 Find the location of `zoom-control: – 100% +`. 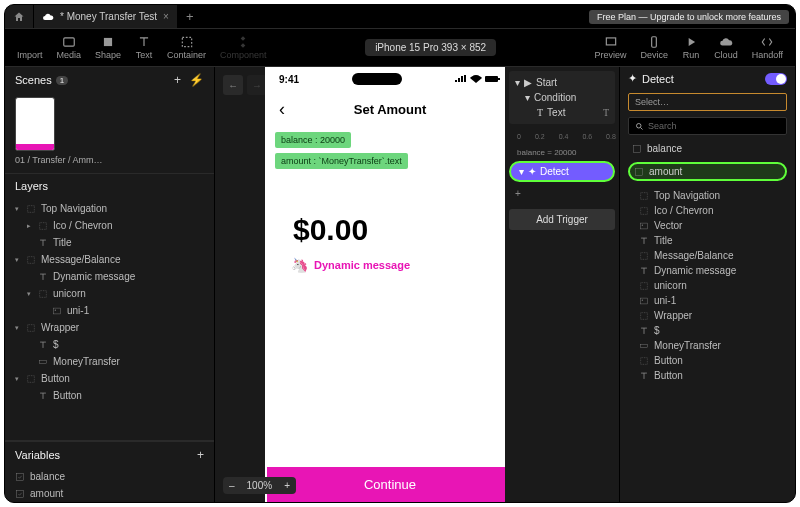

zoom-control: – 100% + is located at coordinates (260, 486).